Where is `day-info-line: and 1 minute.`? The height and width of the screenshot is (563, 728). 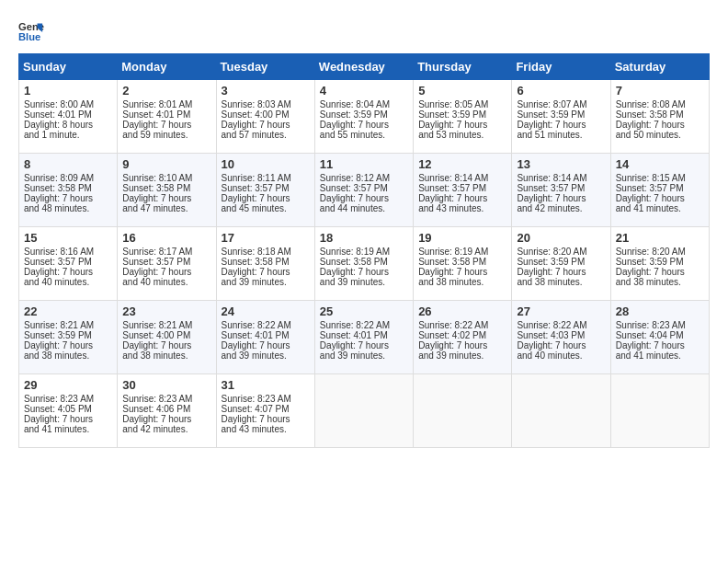
day-info-line: and 1 minute. is located at coordinates (68, 134).